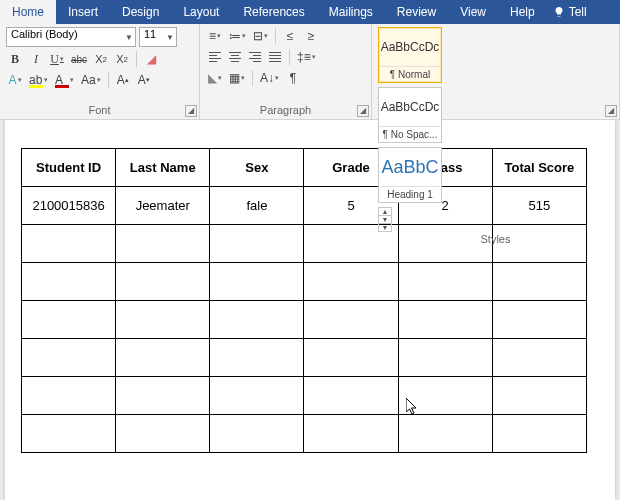 The width and height of the screenshot is (620, 500). Describe the element at coordinates (306, 57) in the screenshot. I see `line-spacing-button: ‡≡` at that location.